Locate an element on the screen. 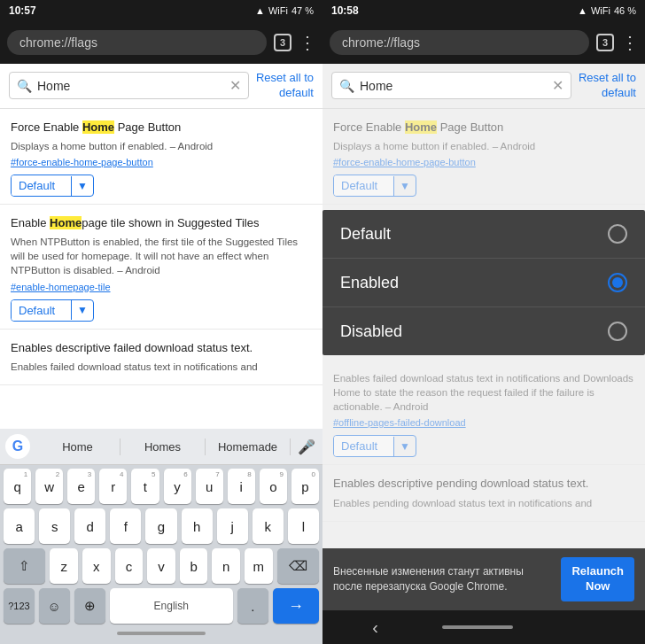  key-j: j is located at coordinates (232, 526).